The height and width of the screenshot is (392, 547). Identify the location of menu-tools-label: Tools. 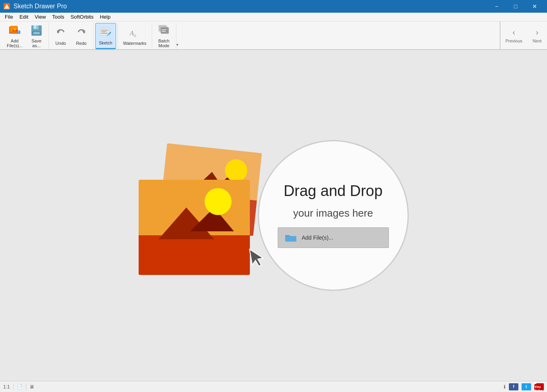
(58, 17).